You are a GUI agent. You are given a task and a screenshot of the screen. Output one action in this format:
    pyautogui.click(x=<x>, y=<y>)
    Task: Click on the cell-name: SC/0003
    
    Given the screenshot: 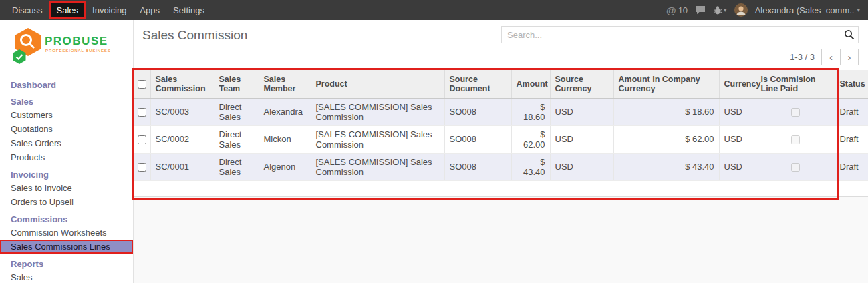 What is the action you would take?
    pyautogui.click(x=182, y=112)
    